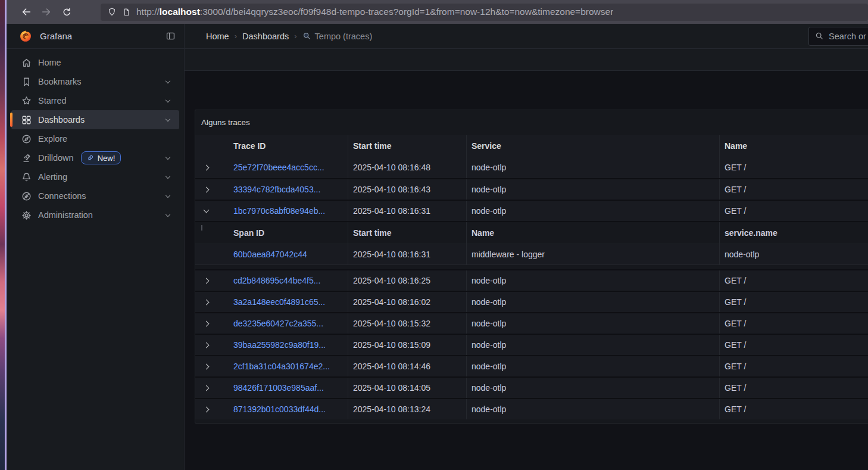 The image size is (868, 470). I want to click on column-header-service-name: service.name, so click(794, 233).